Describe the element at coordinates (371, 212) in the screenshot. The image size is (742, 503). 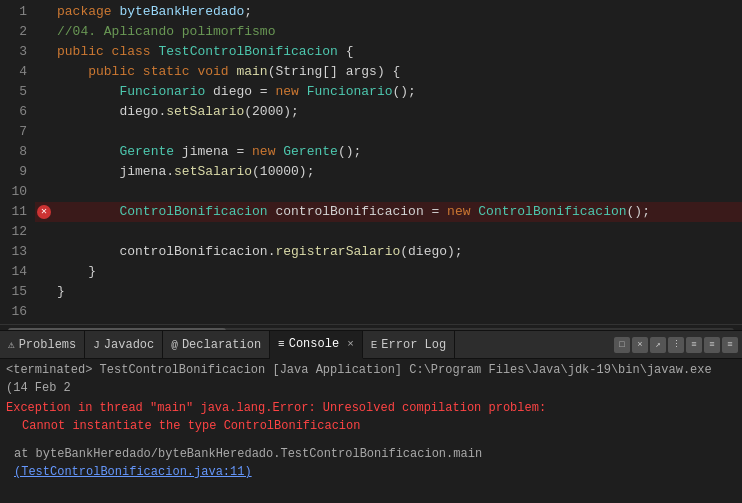
I see `code-line-11: 11✕ ControlBonificacion controlBonificac…` at that location.